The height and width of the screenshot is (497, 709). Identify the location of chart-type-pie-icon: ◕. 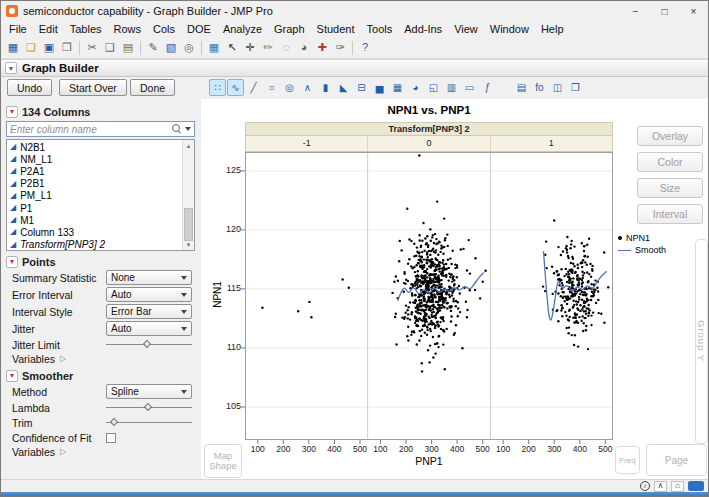
(416, 88).